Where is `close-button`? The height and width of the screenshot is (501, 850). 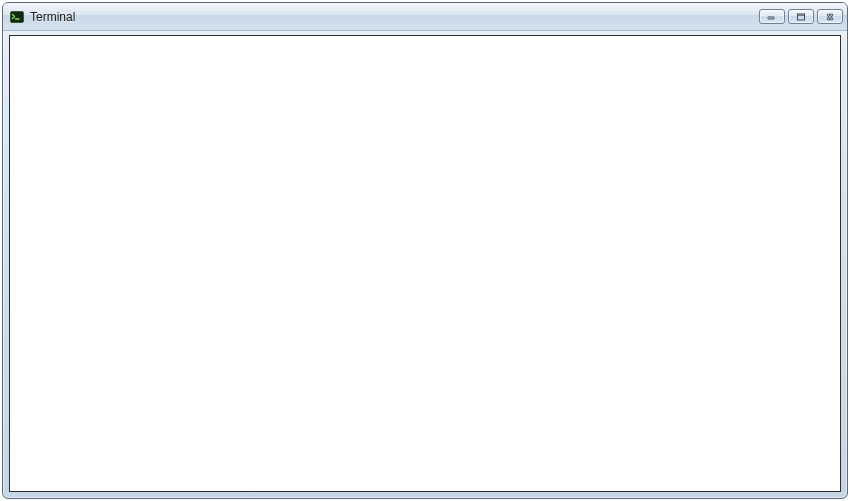 close-button is located at coordinates (830, 16).